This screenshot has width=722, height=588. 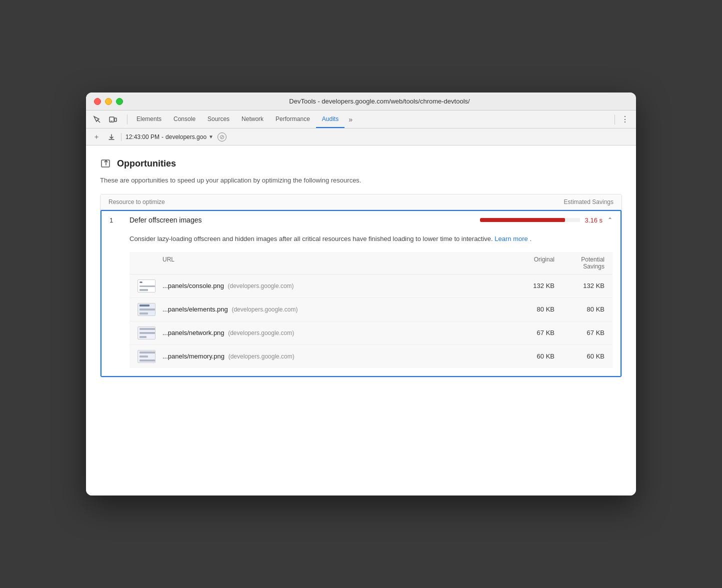 I want to click on row-main-clickable: 1 Defer offscreen images 3.16 s ⌃, so click(x=361, y=220).